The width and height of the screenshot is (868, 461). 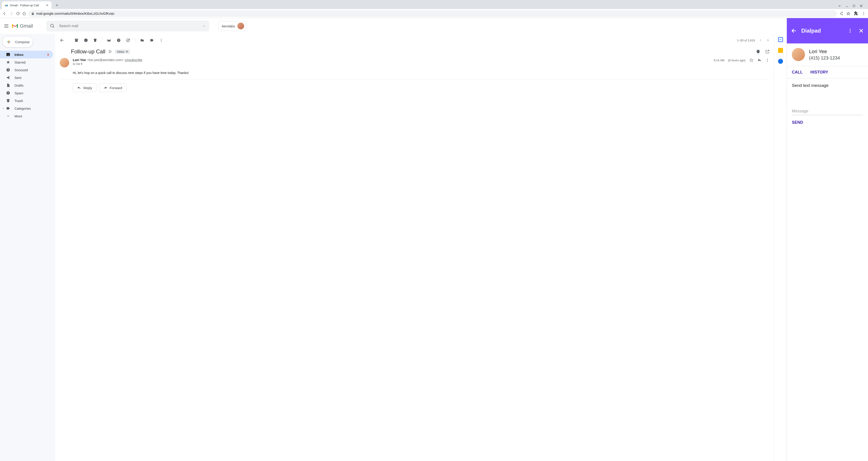 I want to click on window-maximize-icon, so click(x=854, y=6).